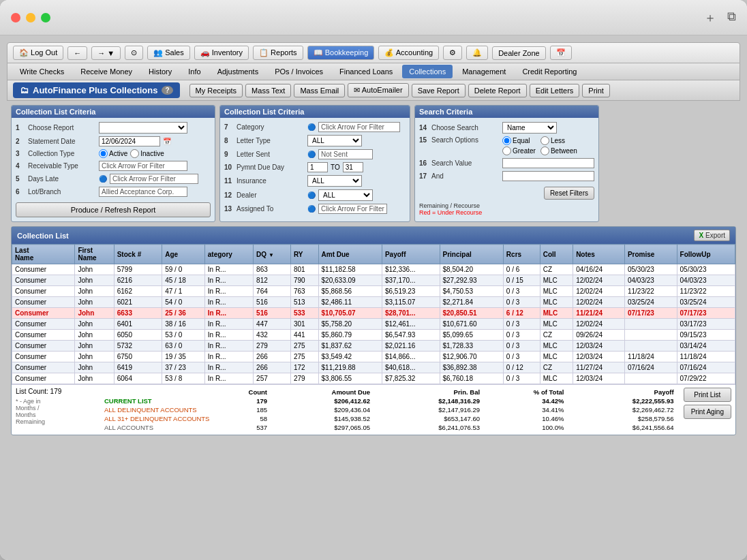  What do you see at coordinates (484, 72) in the screenshot?
I see `nav-management: Management` at bounding box center [484, 72].